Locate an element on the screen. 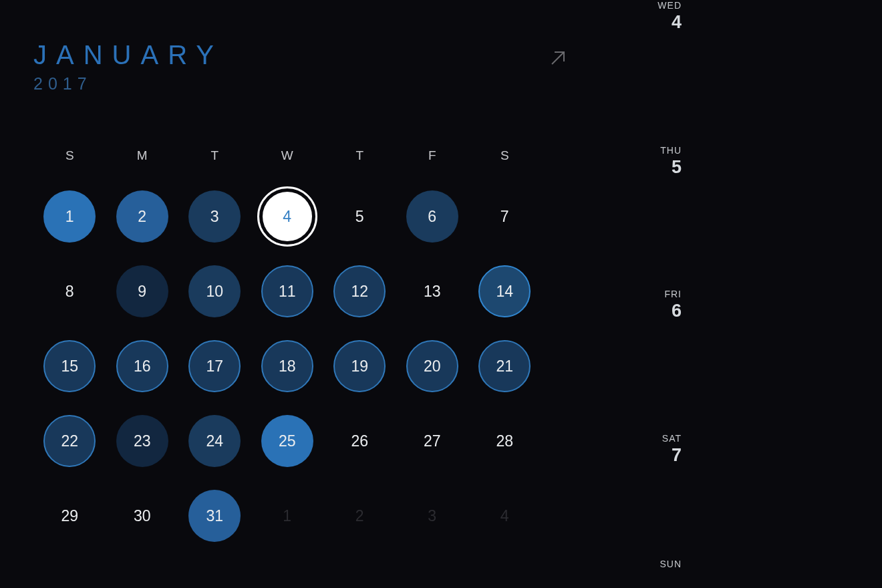  day-button: 1 is located at coordinates (69, 216).